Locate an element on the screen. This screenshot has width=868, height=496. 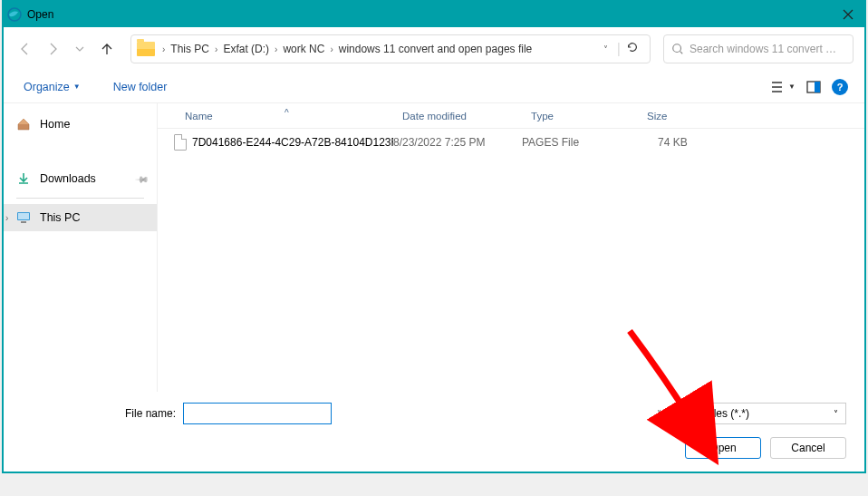
home-icon is located at coordinates (24, 124).